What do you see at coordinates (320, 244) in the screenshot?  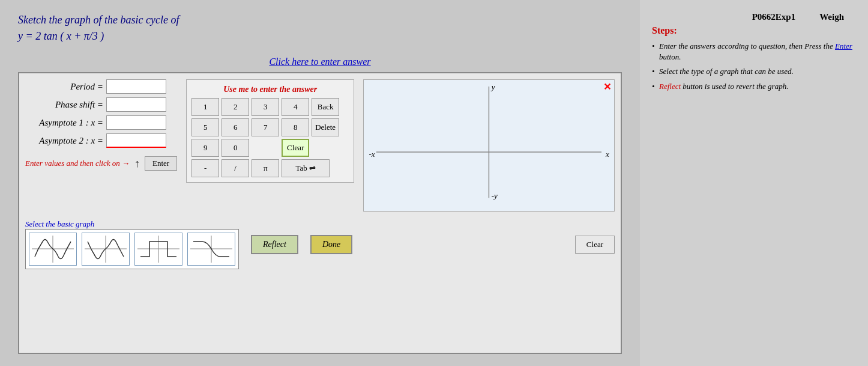 I see `main-box-bottom: Select the basic graph` at bounding box center [320, 244].